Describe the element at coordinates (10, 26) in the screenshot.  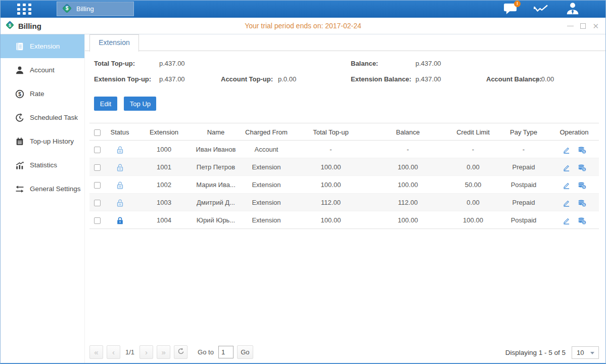
I see `billing-window-icon: $` at that location.